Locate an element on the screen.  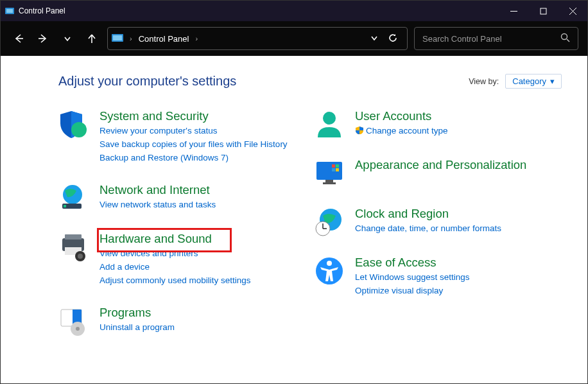
minimize-button is located at coordinates (514, 11).